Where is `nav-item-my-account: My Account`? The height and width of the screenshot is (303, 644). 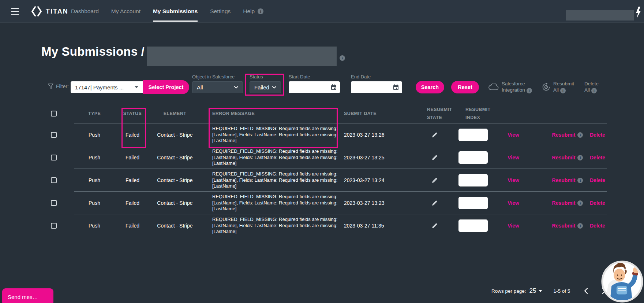 nav-item-my-account: My Account is located at coordinates (126, 11).